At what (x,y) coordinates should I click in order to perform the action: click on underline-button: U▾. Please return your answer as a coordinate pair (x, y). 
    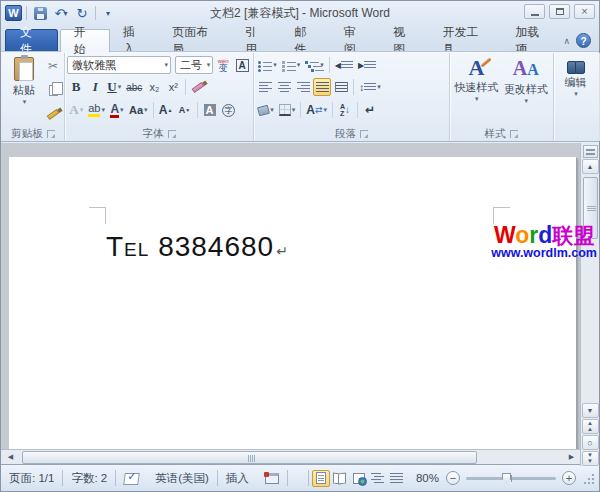
    Looking at the image, I should click on (114, 87).